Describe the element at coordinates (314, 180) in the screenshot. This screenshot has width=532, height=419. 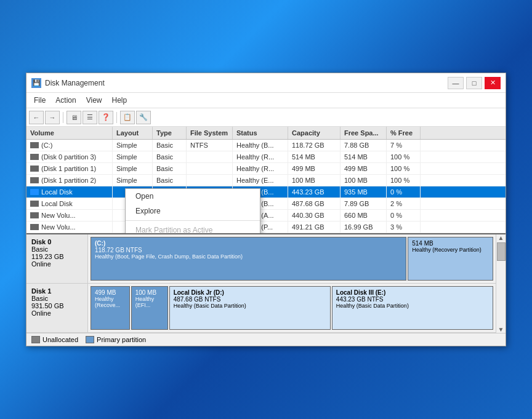
I see `row3-capacity: 100 MB` at that location.